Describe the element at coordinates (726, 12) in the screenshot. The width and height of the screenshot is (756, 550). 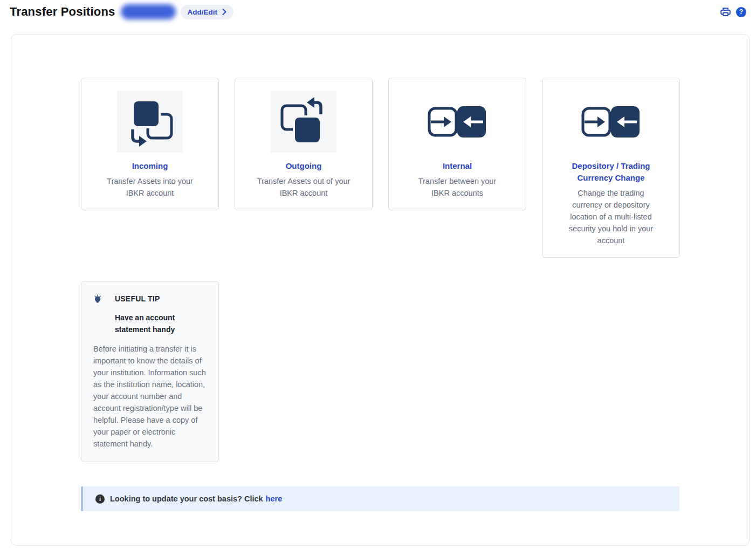
I see `printer-icon` at that location.